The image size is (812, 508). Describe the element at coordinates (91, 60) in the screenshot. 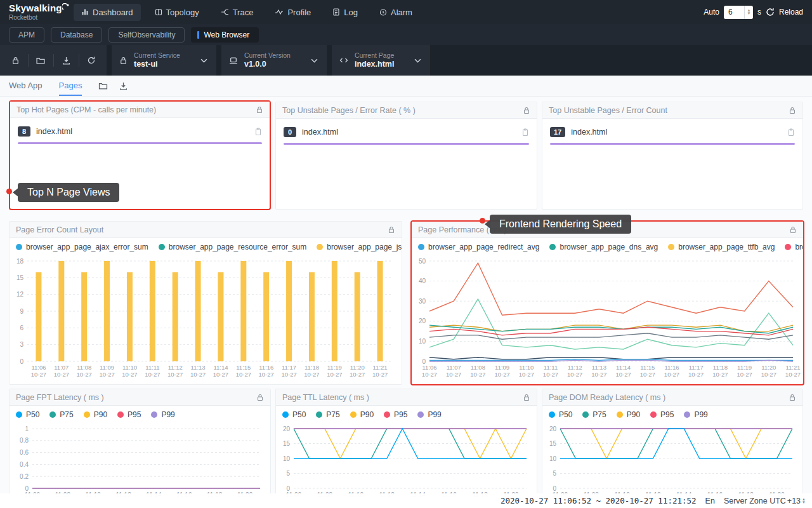

I see `refresh-button` at that location.